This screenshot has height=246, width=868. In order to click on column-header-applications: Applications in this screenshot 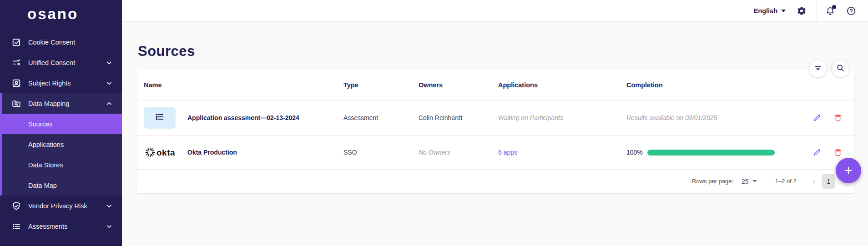, I will do `click(562, 85)`.